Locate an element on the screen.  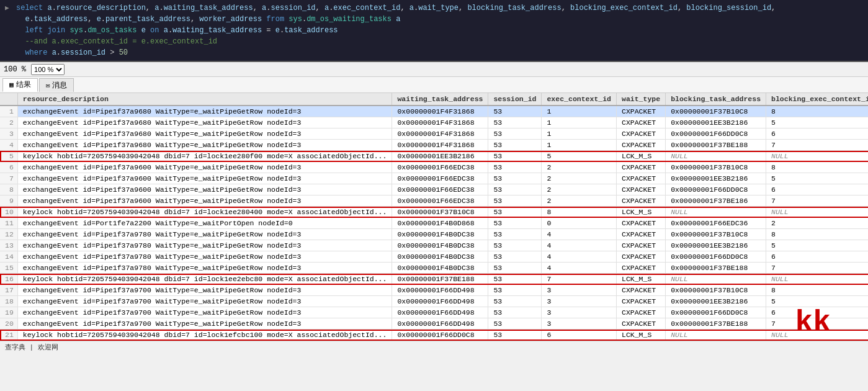
cell-blocking_exec_context_id: 2 is located at coordinates (817, 223).